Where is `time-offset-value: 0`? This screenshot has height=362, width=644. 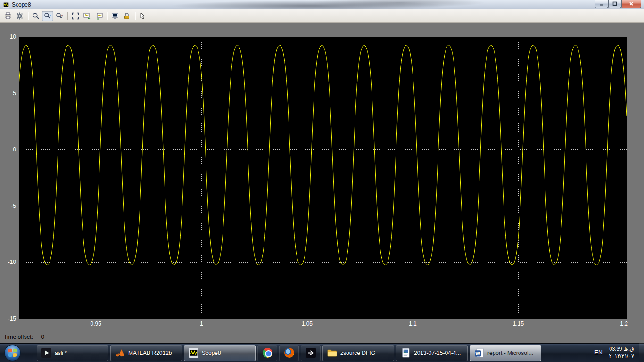 time-offset-value: 0 is located at coordinates (42, 337).